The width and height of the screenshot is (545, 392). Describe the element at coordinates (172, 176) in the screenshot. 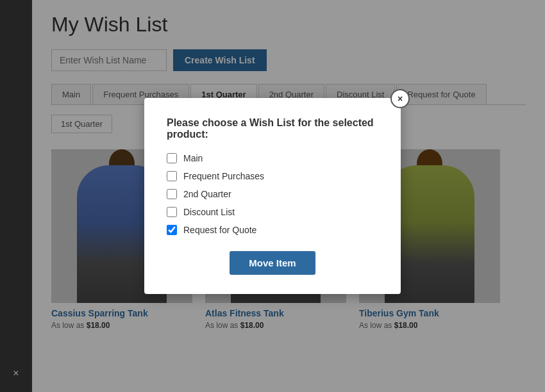

I see `modal-checkbox-frequent-purchases` at that location.